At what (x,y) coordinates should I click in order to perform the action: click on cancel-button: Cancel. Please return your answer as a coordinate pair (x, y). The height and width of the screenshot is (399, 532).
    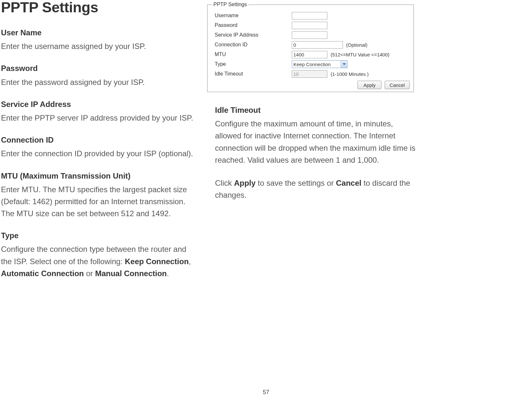
    Looking at the image, I should click on (397, 85).